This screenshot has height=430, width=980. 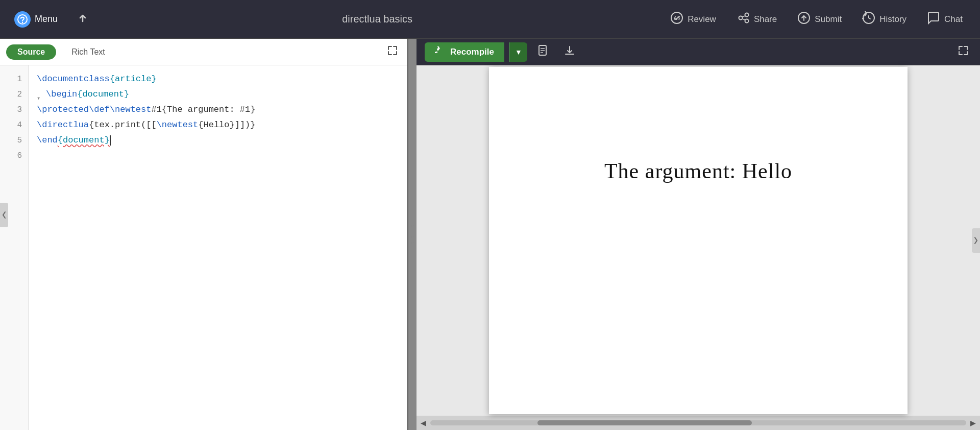 What do you see at coordinates (377, 19) in the screenshot?
I see `document-title: directlua basics` at bounding box center [377, 19].